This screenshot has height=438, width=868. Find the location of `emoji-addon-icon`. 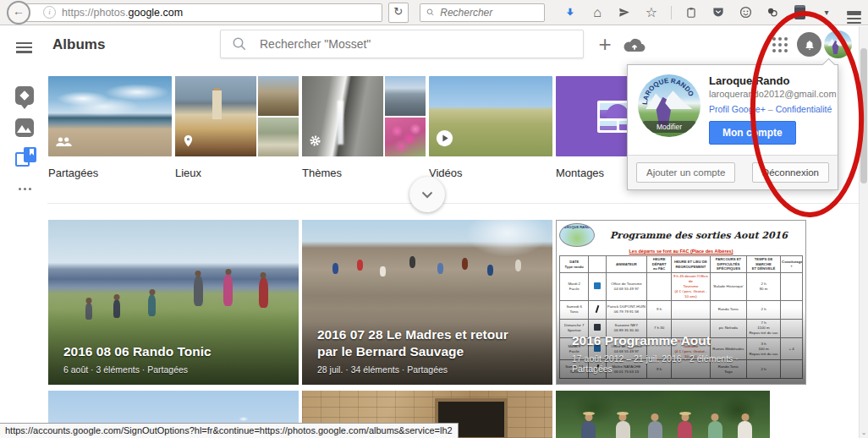

emoji-addon-icon is located at coordinates (745, 13).